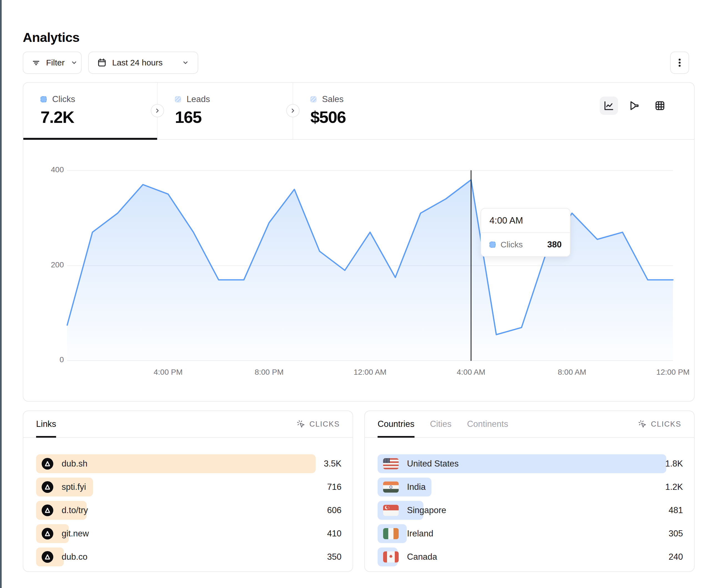 This screenshot has width=711, height=588. I want to click on row-label: India, so click(416, 487).